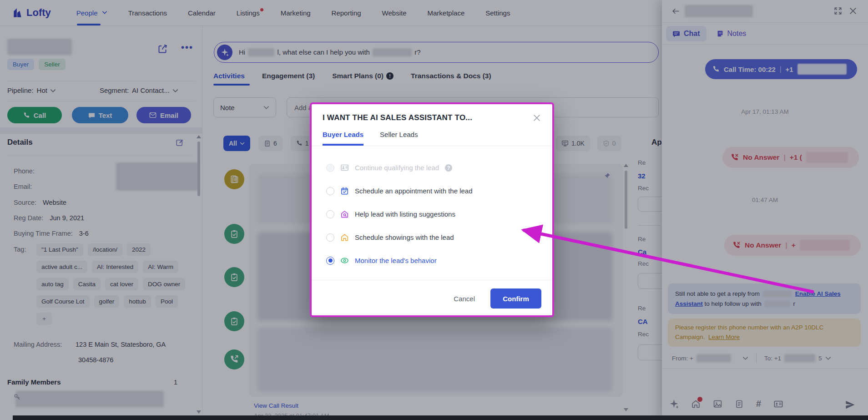 The width and height of the screenshot is (868, 420). I want to click on option-listing-suggestions: Help lead with listing suggestions, so click(434, 214).